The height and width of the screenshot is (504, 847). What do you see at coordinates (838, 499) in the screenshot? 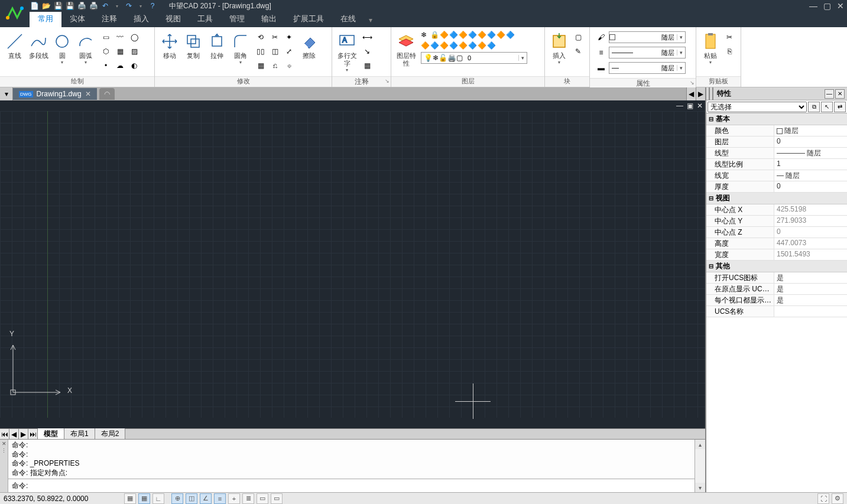
I see `customize-status-icon: ⚙` at bounding box center [838, 499].